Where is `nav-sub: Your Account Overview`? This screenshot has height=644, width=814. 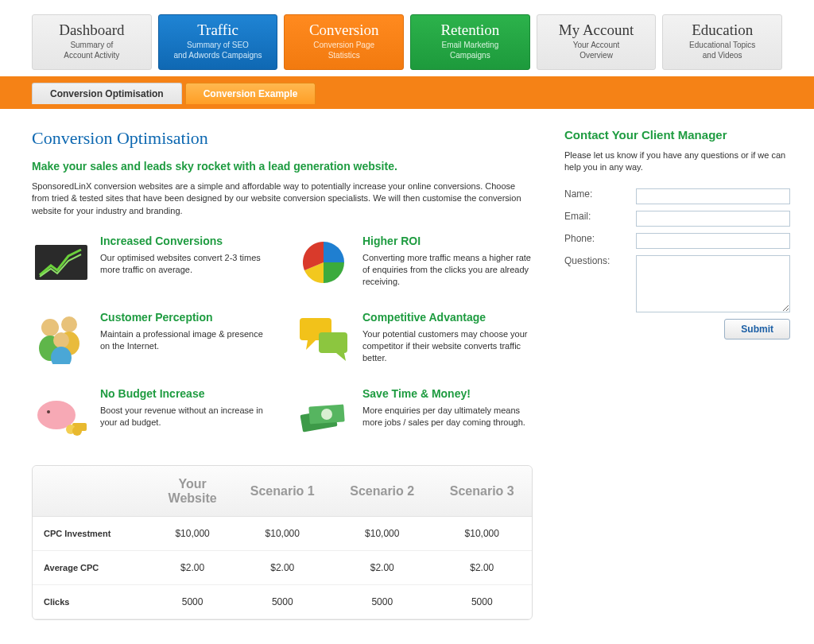
nav-sub: Your Account Overview is located at coordinates (596, 51).